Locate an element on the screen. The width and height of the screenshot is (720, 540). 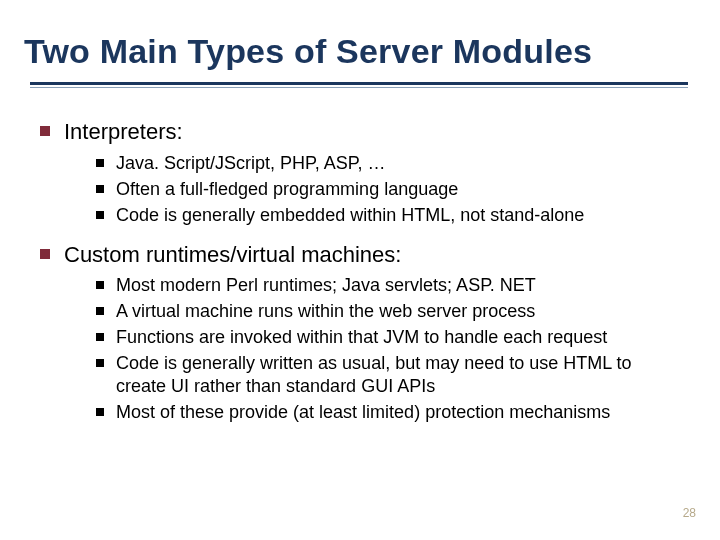
list-item: Most modern Perl runtimes; Java servlets… is located at coordinates (389, 286).